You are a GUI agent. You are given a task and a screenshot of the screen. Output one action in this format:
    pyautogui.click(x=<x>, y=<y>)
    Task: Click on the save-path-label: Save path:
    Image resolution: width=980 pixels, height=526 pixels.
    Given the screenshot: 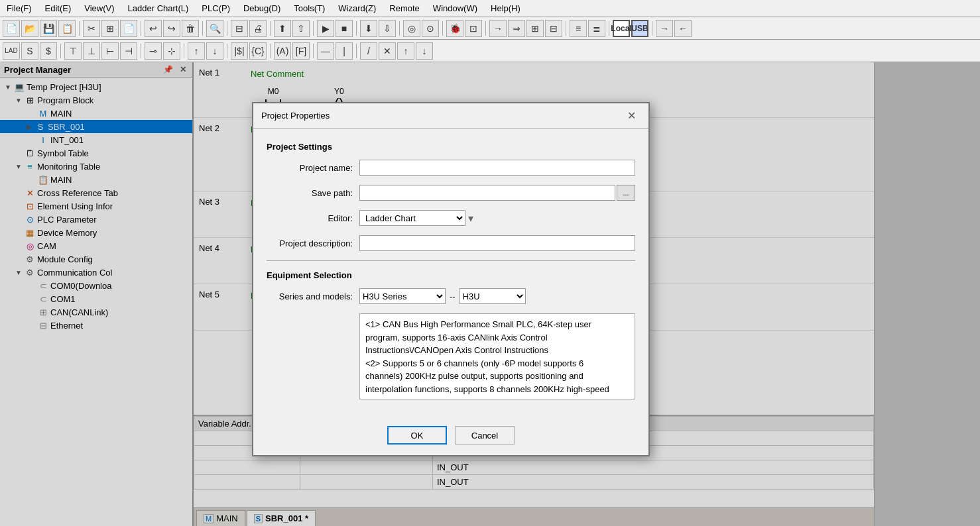 What is the action you would take?
    pyautogui.click(x=313, y=193)
    